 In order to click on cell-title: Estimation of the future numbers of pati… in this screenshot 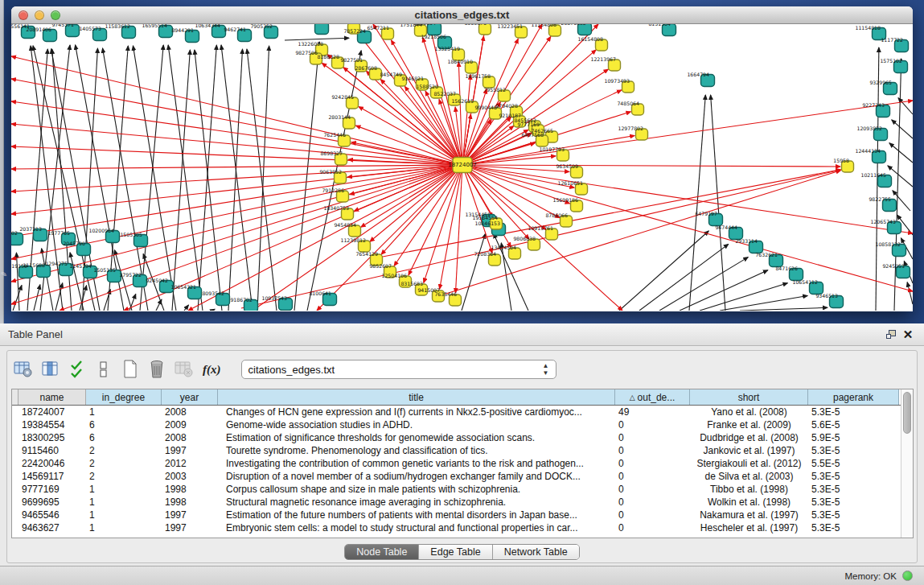, I will do `click(417, 515)`.